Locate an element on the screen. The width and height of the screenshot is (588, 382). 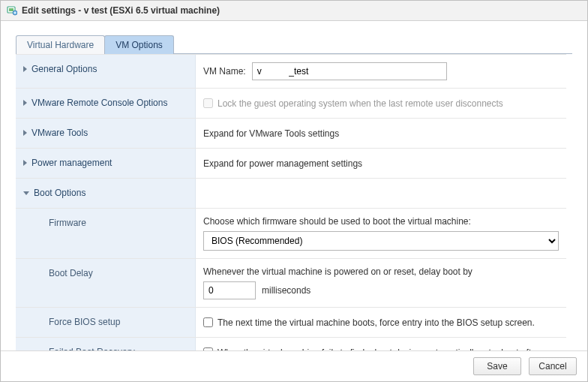
dialog-title: Edit settings - v test (ESXi 6.5 virtual… is located at coordinates (121, 11).